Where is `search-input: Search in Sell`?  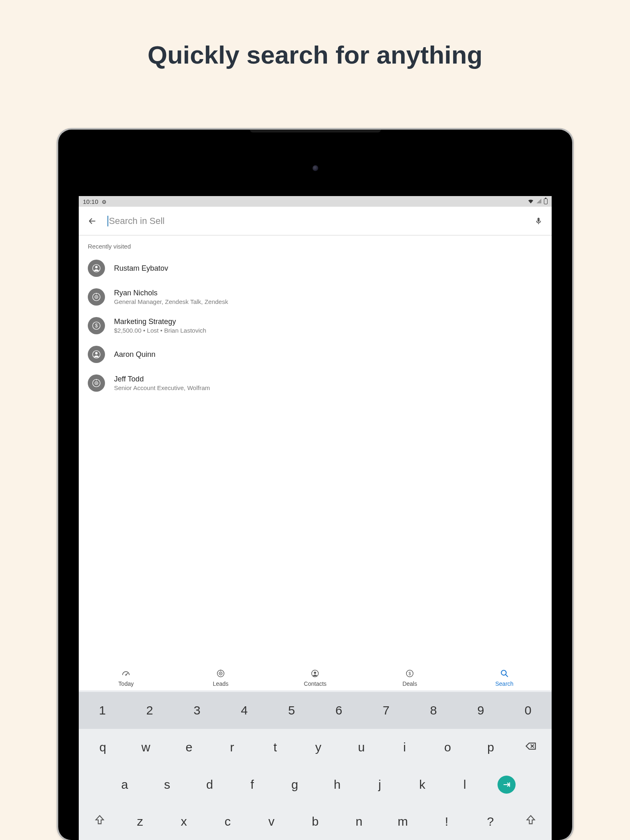
search-input: Search in Sell is located at coordinates (316, 221).